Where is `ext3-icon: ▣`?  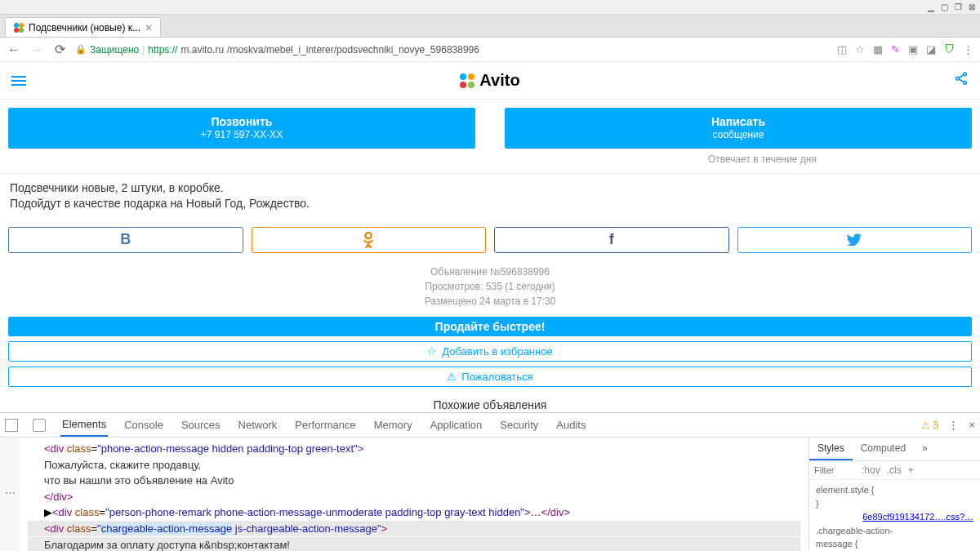 ext3-icon: ▣ is located at coordinates (913, 49).